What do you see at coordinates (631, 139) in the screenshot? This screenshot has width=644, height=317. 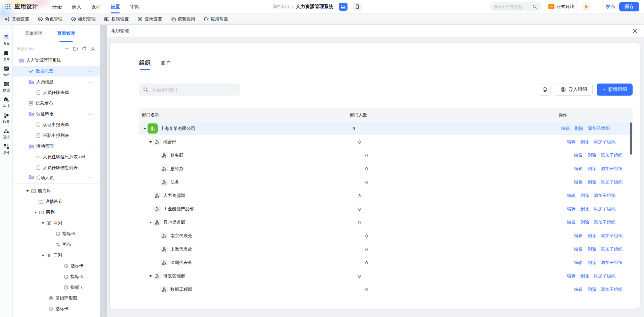 I see `table-scrollbar` at bounding box center [631, 139].